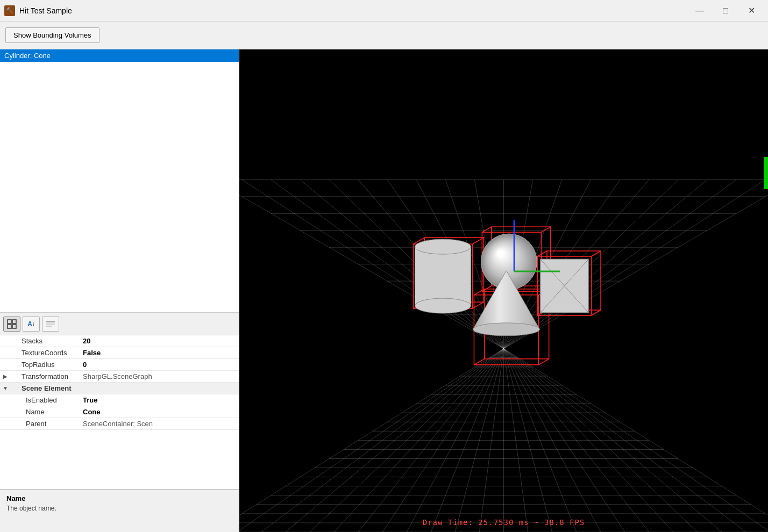 This screenshot has width=768, height=532. Describe the element at coordinates (46, 376) in the screenshot. I see `prop-name-transformation: Transformation` at that location.